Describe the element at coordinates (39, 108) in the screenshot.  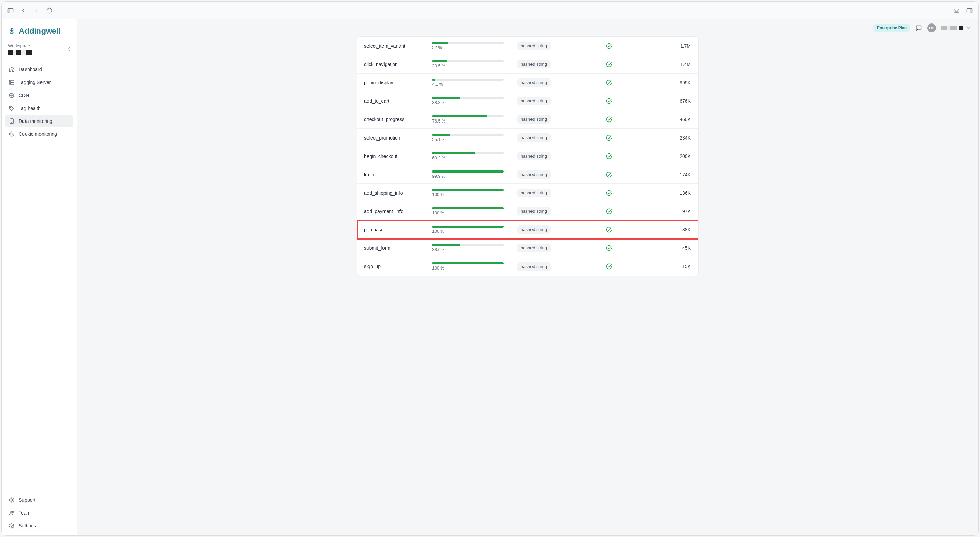
I see `sidebar-item-tag-health: Tag health` at that location.